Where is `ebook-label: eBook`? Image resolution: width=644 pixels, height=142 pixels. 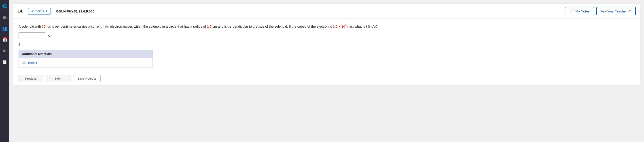
ebook-label: eBook is located at coordinates (32, 63).